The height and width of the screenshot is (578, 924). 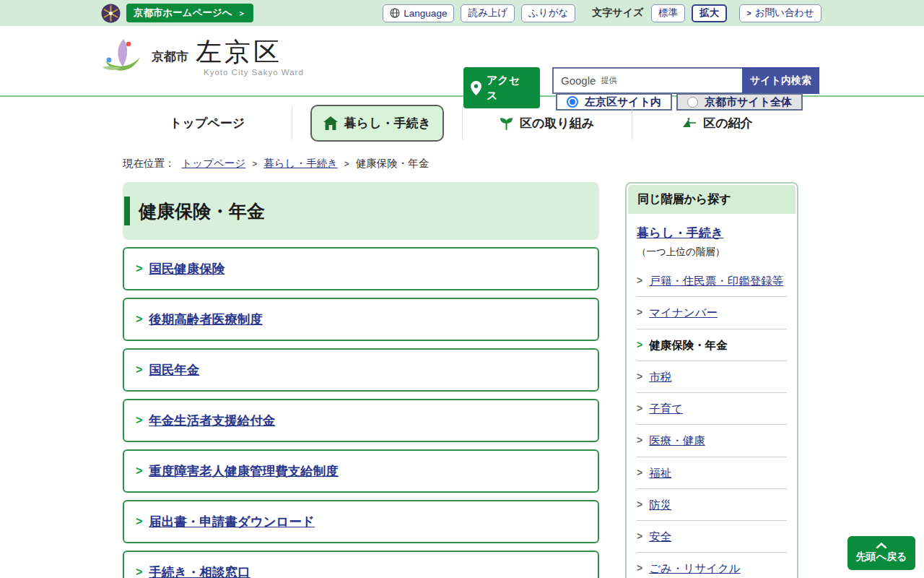 What do you see at coordinates (578, 81) in the screenshot?
I see `search-engine-label: Google` at bounding box center [578, 81].